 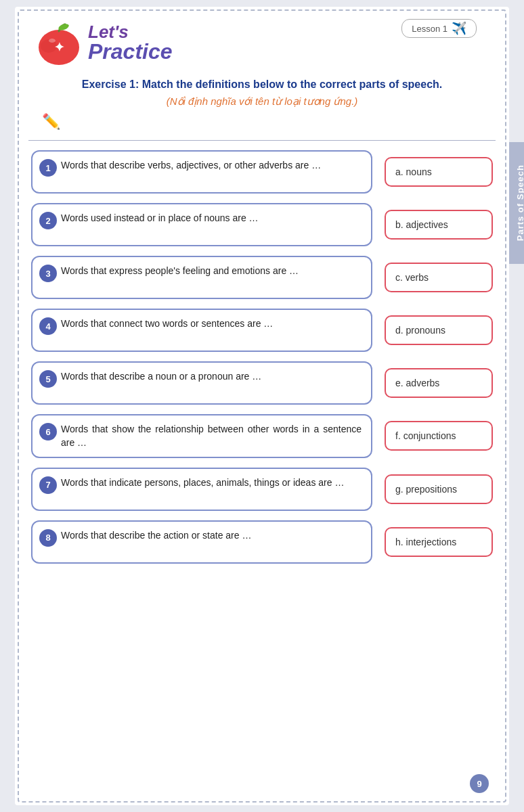 I want to click on num-badge-2: 2, so click(x=48, y=221).